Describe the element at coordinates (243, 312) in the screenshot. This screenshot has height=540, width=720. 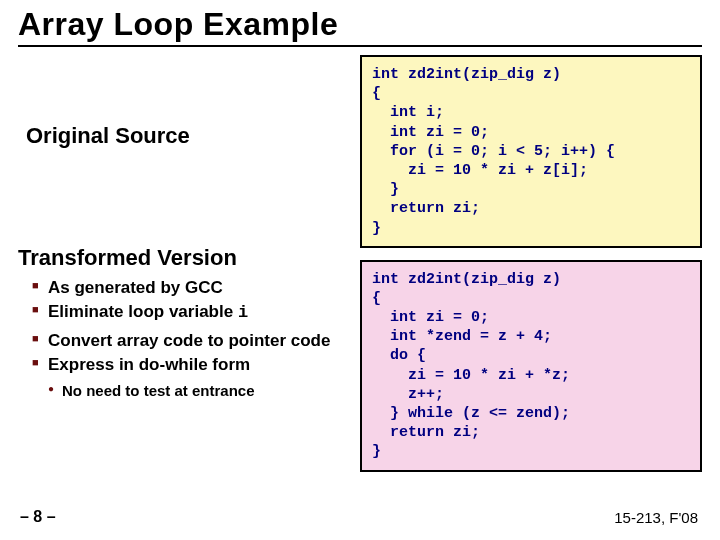
I see `code-token-i: i` at that location.